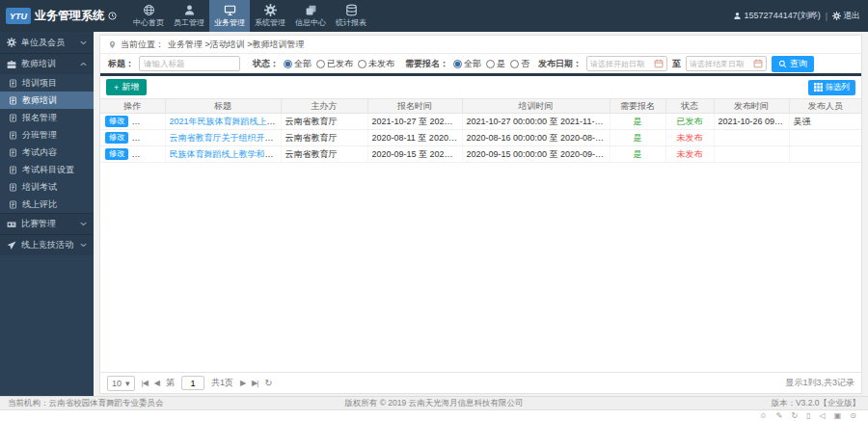  Describe the element at coordinates (83, 42) in the screenshot. I see `chevron-down-icon` at that location.